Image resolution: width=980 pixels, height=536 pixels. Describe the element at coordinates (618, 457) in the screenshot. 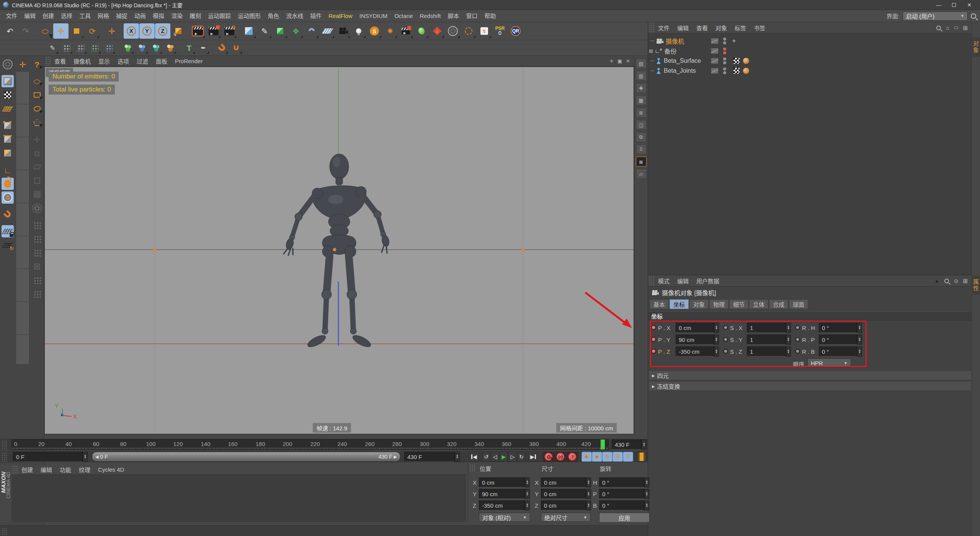

I see `record-parameter-toggle: Ⓟ` at that location.